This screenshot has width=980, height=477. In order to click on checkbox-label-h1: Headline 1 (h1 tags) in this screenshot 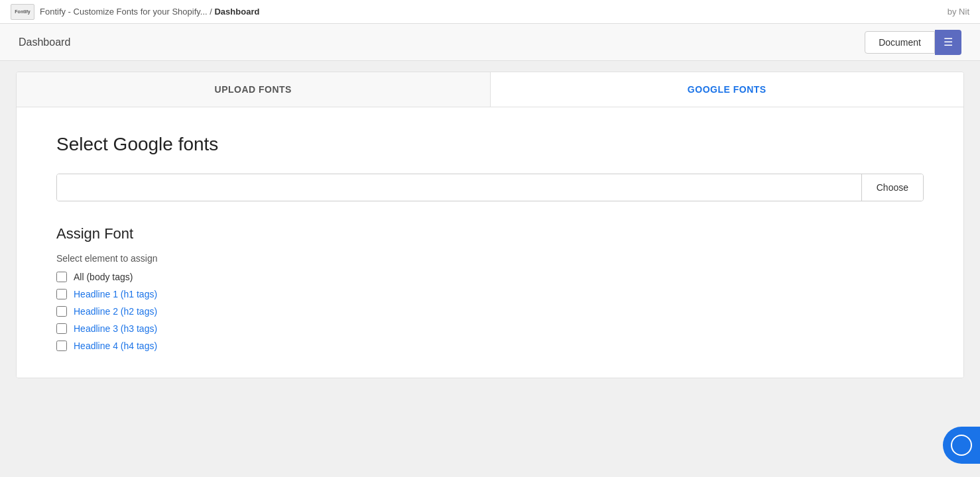, I will do `click(115, 294)`.